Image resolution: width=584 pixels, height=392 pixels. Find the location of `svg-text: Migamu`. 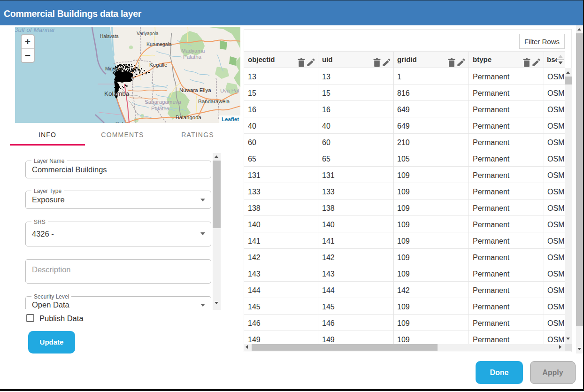

svg-text: Migamu is located at coordinates (114, 69).